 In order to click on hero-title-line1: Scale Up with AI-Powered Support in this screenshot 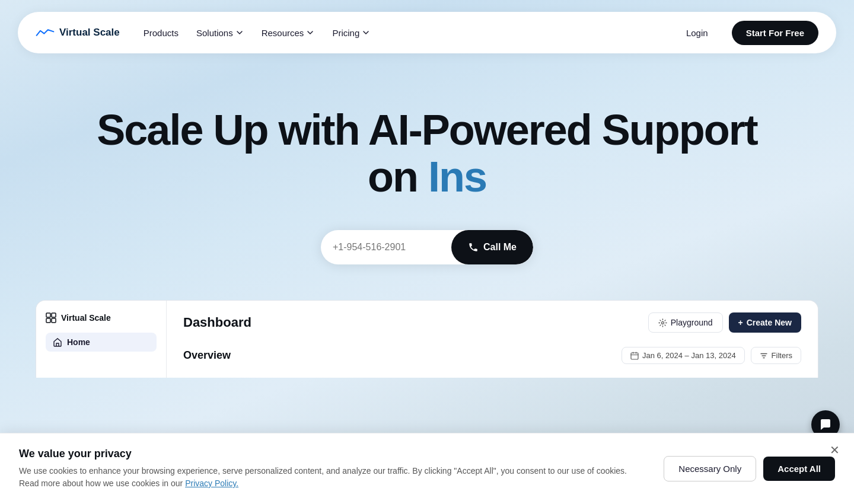, I will do `click(427, 130)`.